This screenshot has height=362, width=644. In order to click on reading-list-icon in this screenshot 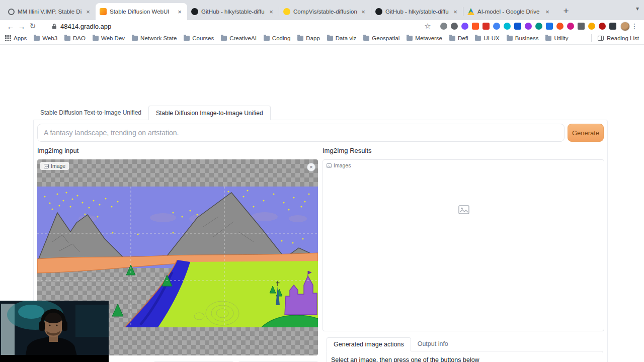, I will do `click(601, 38)`.